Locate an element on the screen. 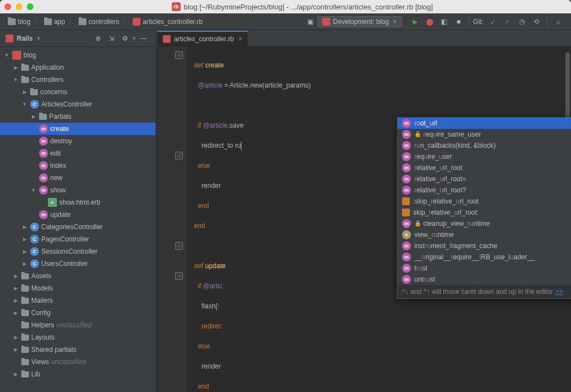  run-config-dropdown: Development: blog ▼ is located at coordinates (360, 22).